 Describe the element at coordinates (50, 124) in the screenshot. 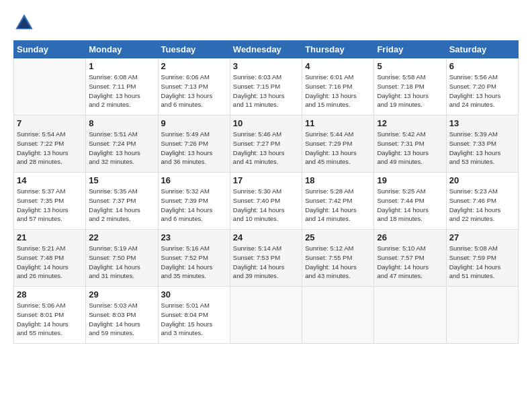

I see `day-number: 7` at that location.